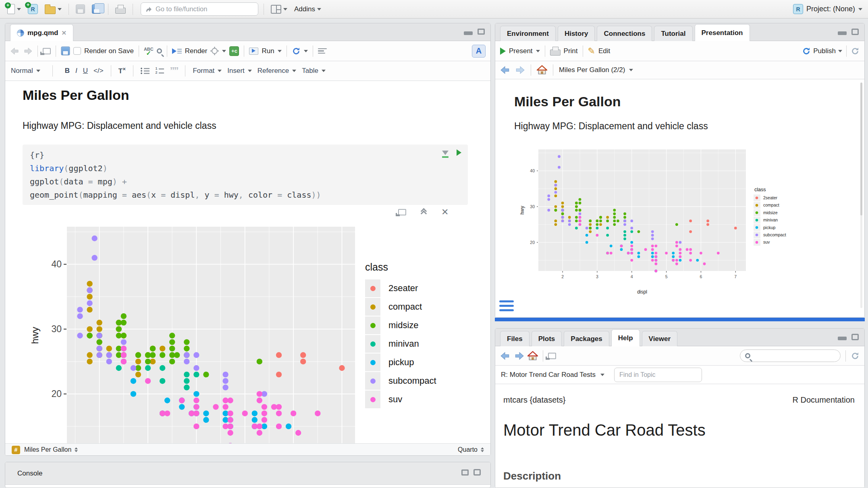 This screenshot has height=488, width=868. What do you see at coordinates (85, 71) in the screenshot?
I see `underline-button: U` at bounding box center [85, 71].